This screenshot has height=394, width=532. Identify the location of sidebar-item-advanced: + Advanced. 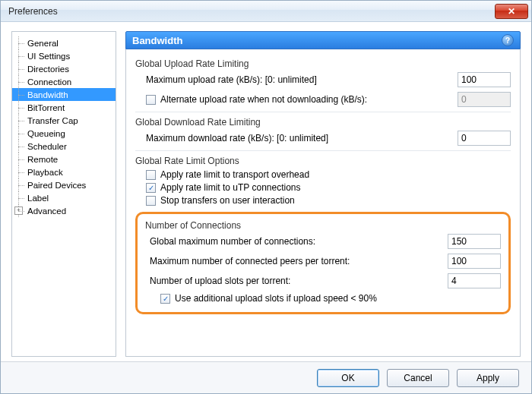
(64, 211).